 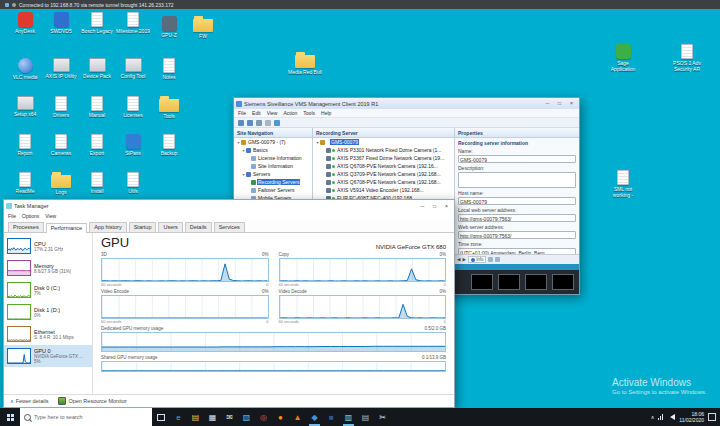 What do you see at coordinates (133, 23) in the screenshot?
I see `desktop-icon: Milestone 2019` at bounding box center [133, 23].